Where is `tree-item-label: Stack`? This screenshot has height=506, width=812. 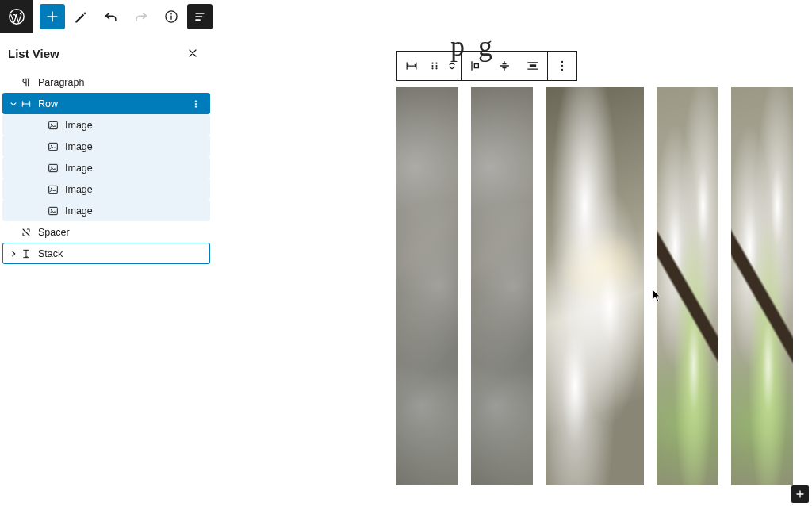 tree-item-label: Stack is located at coordinates (114, 254).